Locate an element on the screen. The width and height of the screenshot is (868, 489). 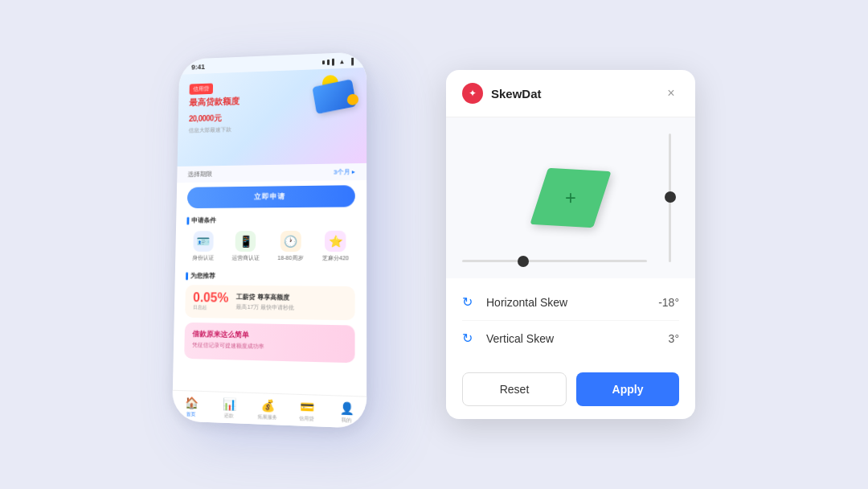
horizontal-skew-value: -18° is located at coordinates (669, 302).